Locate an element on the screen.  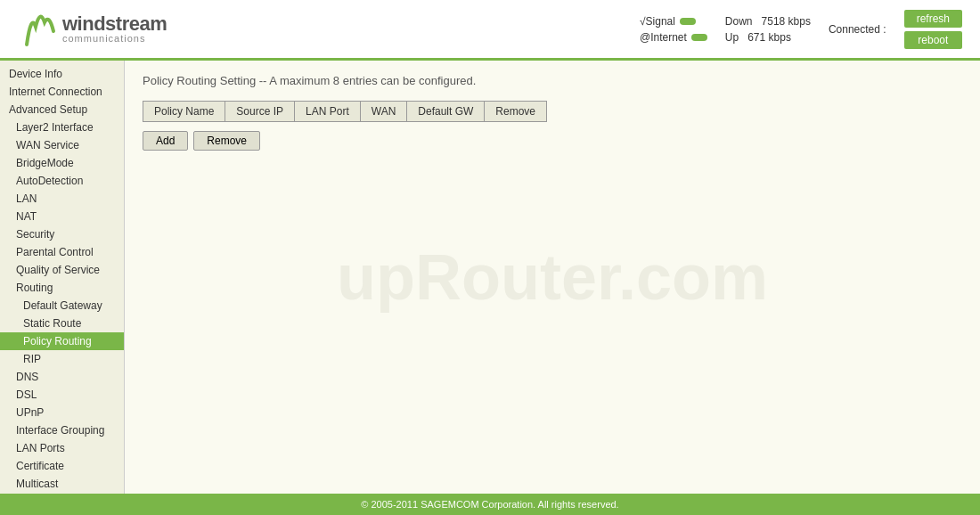
sidebar-item-autodetection: AutoDetection is located at coordinates (62, 181).